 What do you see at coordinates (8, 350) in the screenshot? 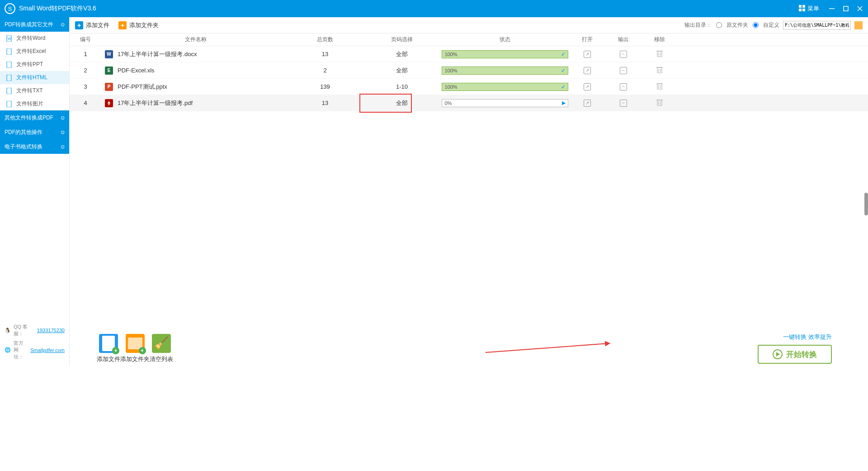
I see `globe-icon: 🌐` at bounding box center [8, 350].